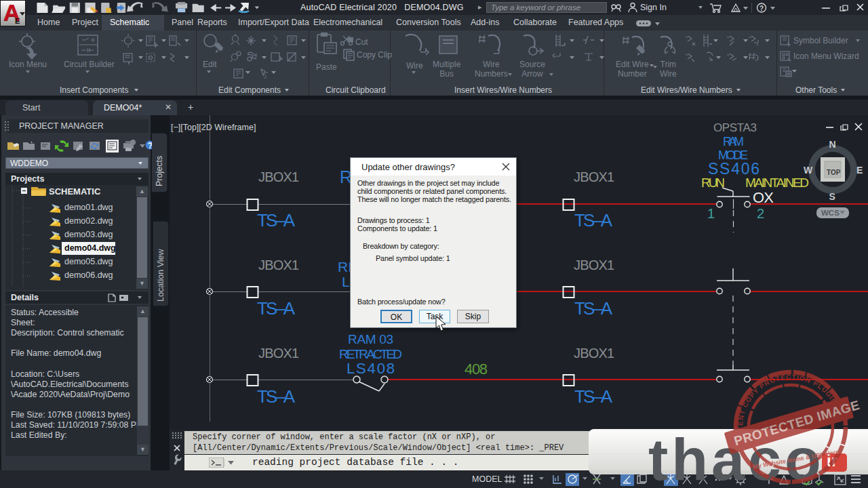  What do you see at coordinates (370, 354) in the screenshot?
I see `svg-text: RETRACTED` at bounding box center [370, 354].